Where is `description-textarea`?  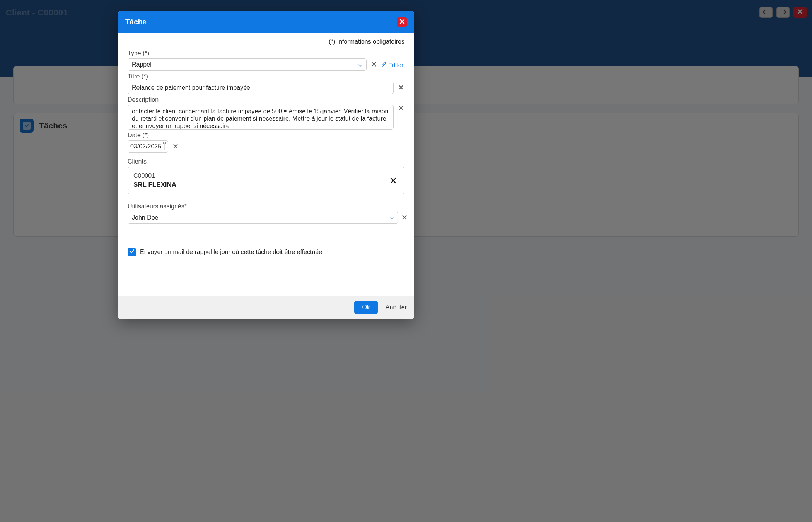 description-textarea is located at coordinates (261, 117).